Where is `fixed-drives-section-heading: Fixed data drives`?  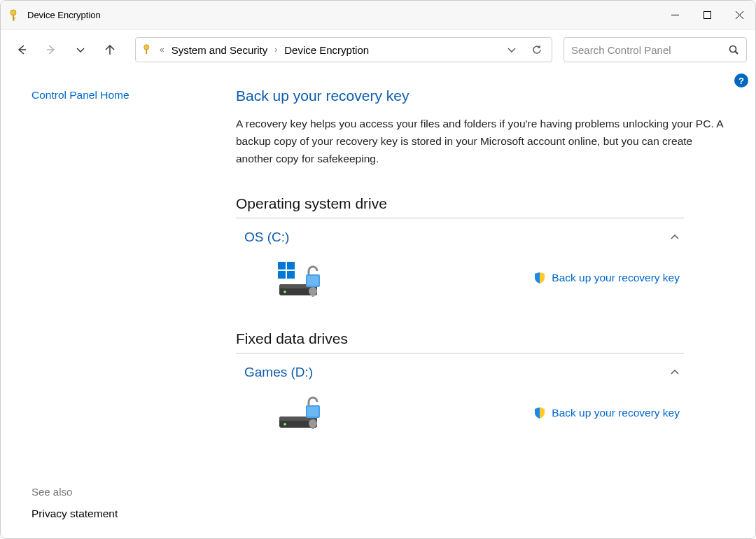 fixed-drives-section-heading: Fixed data drives is located at coordinates (460, 342).